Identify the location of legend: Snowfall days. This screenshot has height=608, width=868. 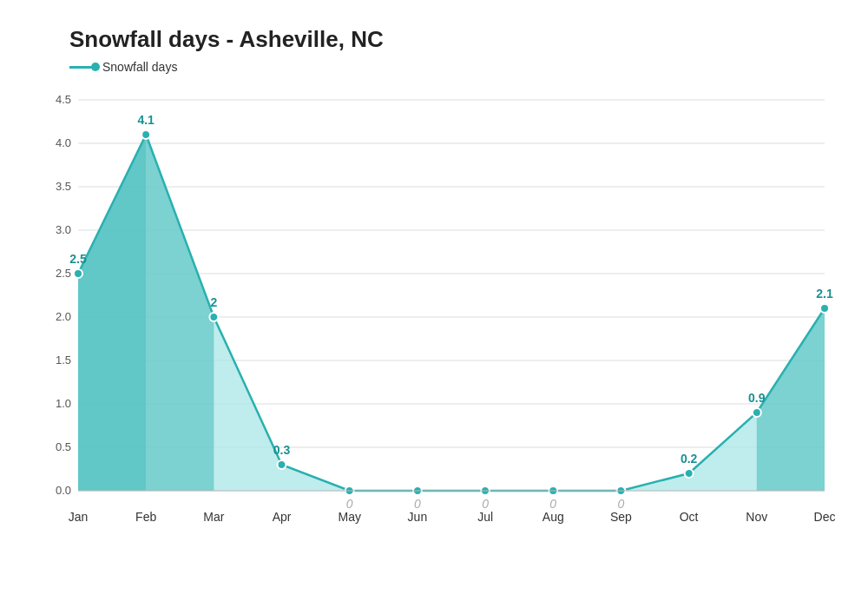
(456, 67).